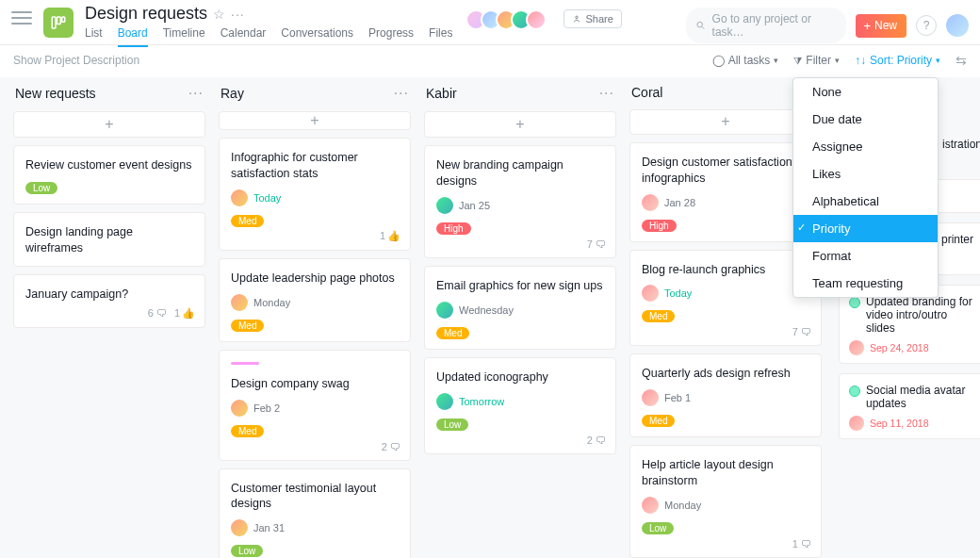 This screenshot has width=980, height=558. What do you see at coordinates (922, 397) in the screenshot?
I see `task-title: Social media avatar updates` at bounding box center [922, 397].